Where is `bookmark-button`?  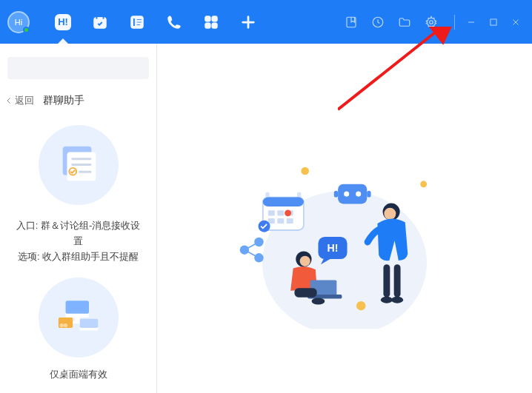 bookmark-button is located at coordinates (351, 22).